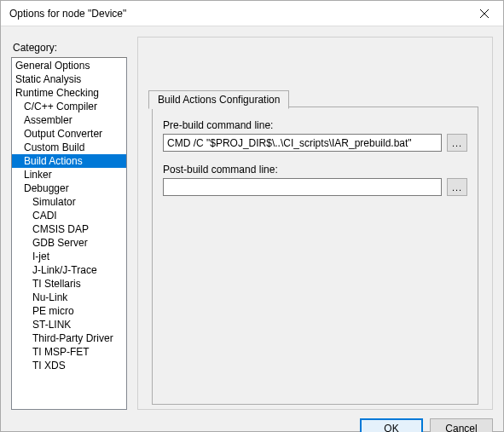  Describe the element at coordinates (302, 143) in the screenshot. I see `prebuild-input` at that location.